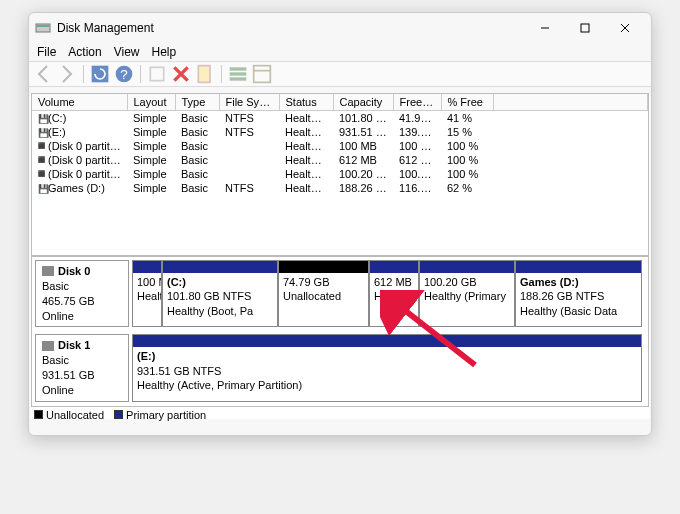 The image size is (680, 514). What do you see at coordinates (181, 74) in the screenshot?
I see `delete-icon` at bounding box center [181, 74].